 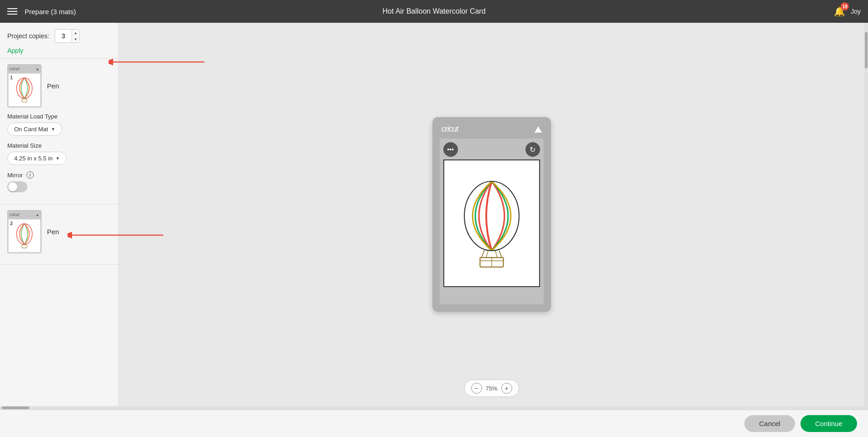 I want to click on notification-badge: 19, so click(x=845, y=6).